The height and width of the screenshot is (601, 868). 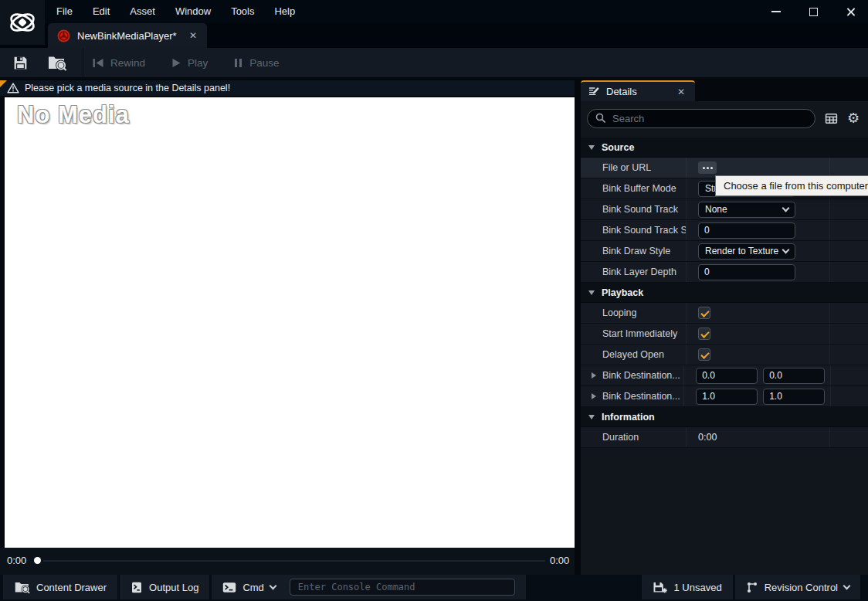 What do you see at coordinates (792, 185) in the screenshot?
I see `tooltip: Choose a file from this computer` at bounding box center [792, 185].